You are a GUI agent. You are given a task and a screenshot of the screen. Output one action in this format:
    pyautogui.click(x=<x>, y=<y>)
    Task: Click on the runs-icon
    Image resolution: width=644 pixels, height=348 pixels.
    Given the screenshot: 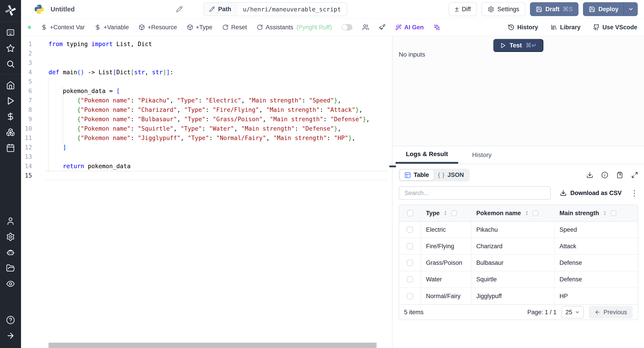 What is the action you would take?
    pyautogui.click(x=10, y=101)
    